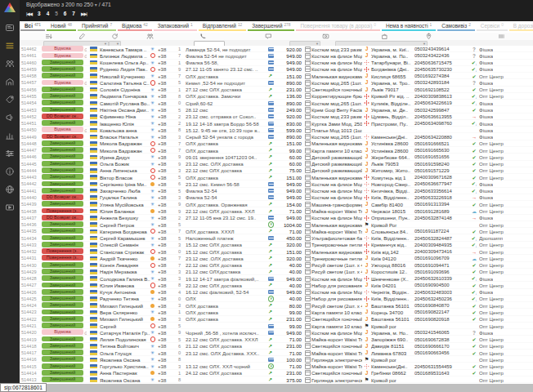 This screenshot has width=533, height=392. I want to click on table-row: 514429ЗавершенийНадія Мерзаєва✳+38321.12…, so click(276, 272).